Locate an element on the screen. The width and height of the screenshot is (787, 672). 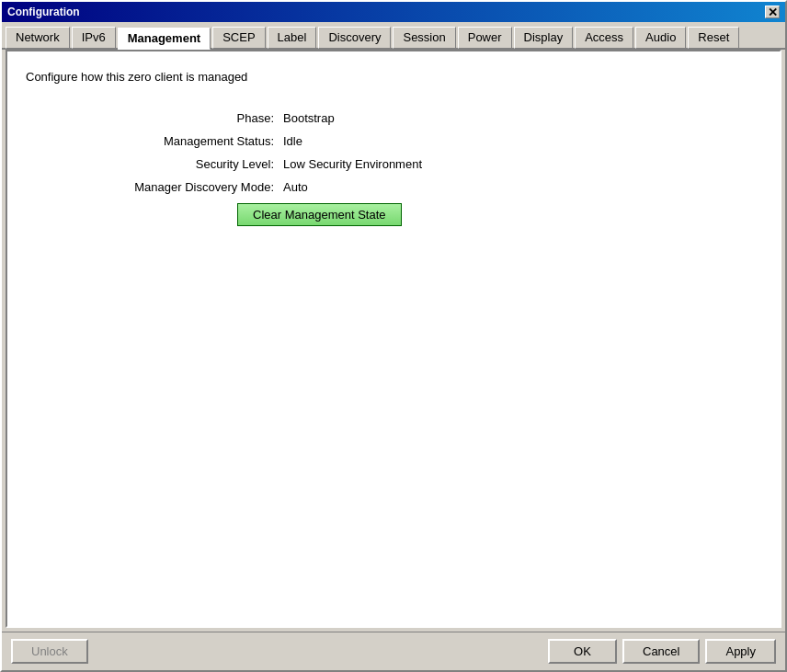
unlock-button: Unlock is located at coordinates (50, 651).